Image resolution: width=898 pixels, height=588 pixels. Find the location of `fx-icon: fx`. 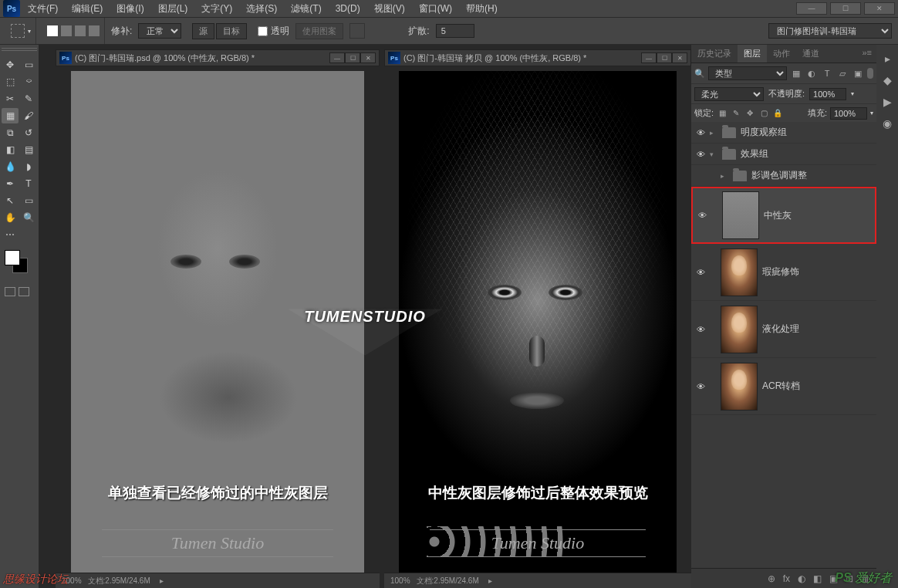

fx-icon: fx is located at coordinates (787, 579).